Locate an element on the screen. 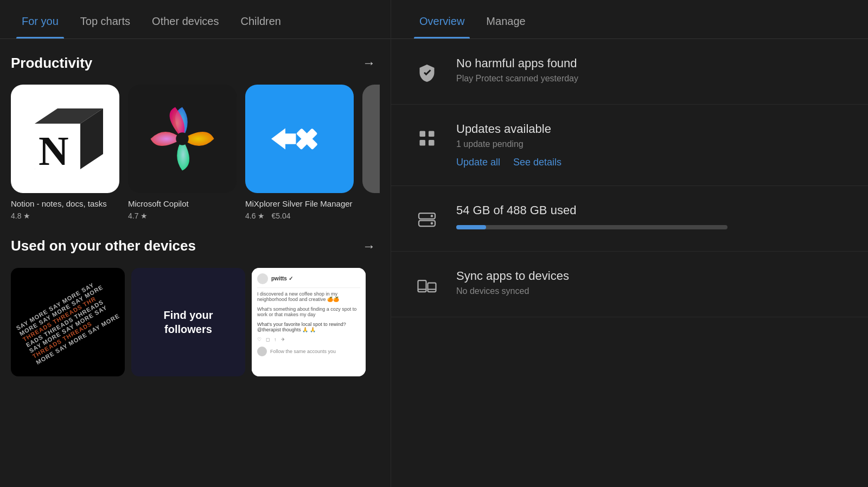 The height and width of the screenshot is (487, 868). play-protect-title: No harmful apps found is located at coordinates (651, 63).